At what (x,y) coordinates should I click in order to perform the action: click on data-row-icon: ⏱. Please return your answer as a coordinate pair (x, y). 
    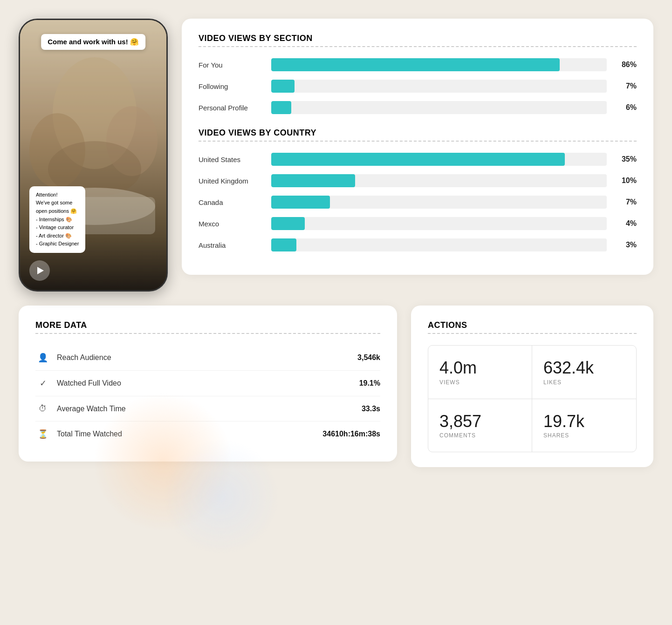
    Looking at the image, I should click on (43, 409).